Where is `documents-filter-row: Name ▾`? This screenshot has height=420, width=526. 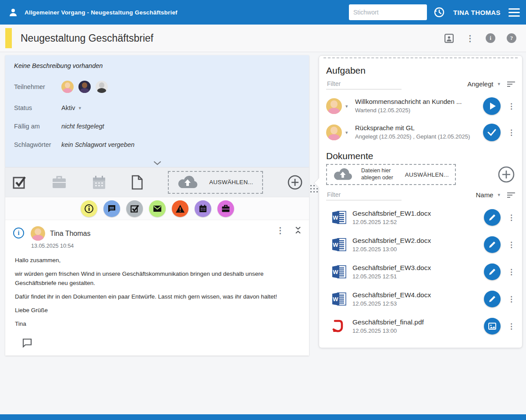 documents-filter-row: Name ▾ is located at coordinates (421, 195).